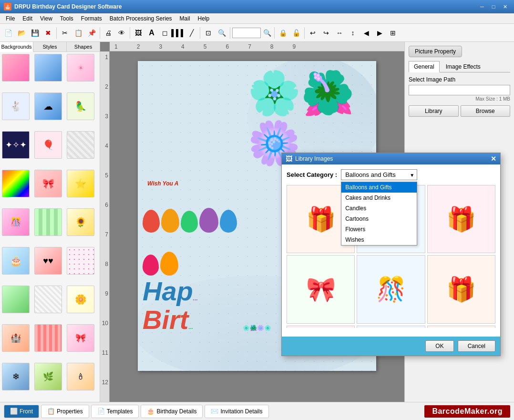  What do you see at coordinates (67, 19) in the screenshot?
I see `menu-tools: Tools` at bounding box center [67, 19].